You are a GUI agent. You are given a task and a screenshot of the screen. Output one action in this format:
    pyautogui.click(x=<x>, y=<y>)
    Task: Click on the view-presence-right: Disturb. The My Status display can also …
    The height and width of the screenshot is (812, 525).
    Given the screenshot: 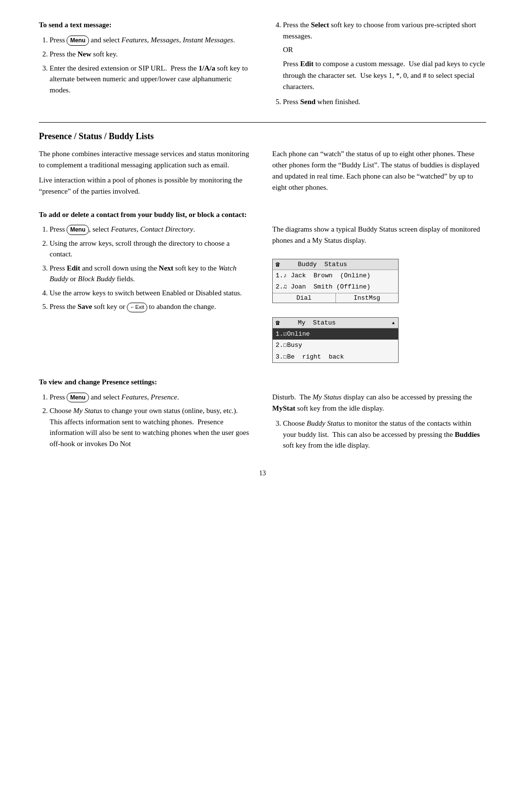 What is the action you would take?
    pyautogui.click(x=379, y=423)
    